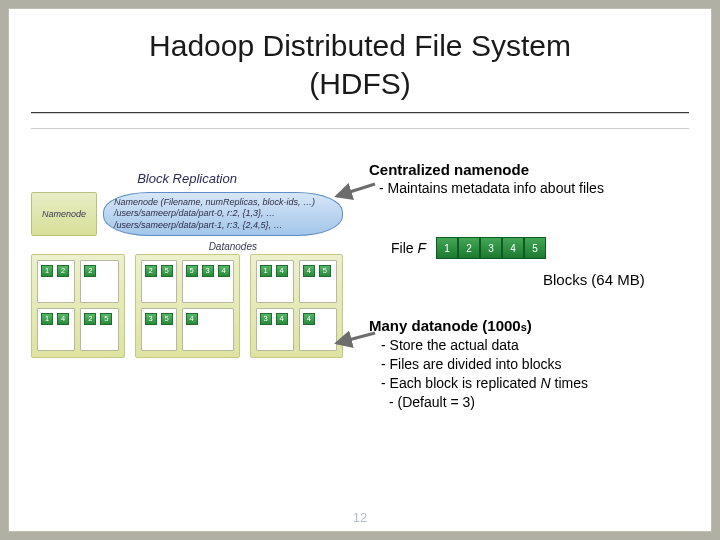 Image resolution: width=720 pixels, height=540 pixels. What do you see at coordinates (64, 214) in the screenshot?
I see `namenode-label: Namenode` at bounding box center [64, 214].